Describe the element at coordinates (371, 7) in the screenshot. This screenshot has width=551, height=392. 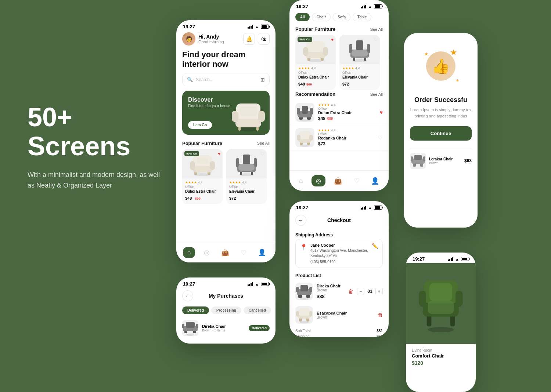
I see `status-icons-browse: ▲` at that location.